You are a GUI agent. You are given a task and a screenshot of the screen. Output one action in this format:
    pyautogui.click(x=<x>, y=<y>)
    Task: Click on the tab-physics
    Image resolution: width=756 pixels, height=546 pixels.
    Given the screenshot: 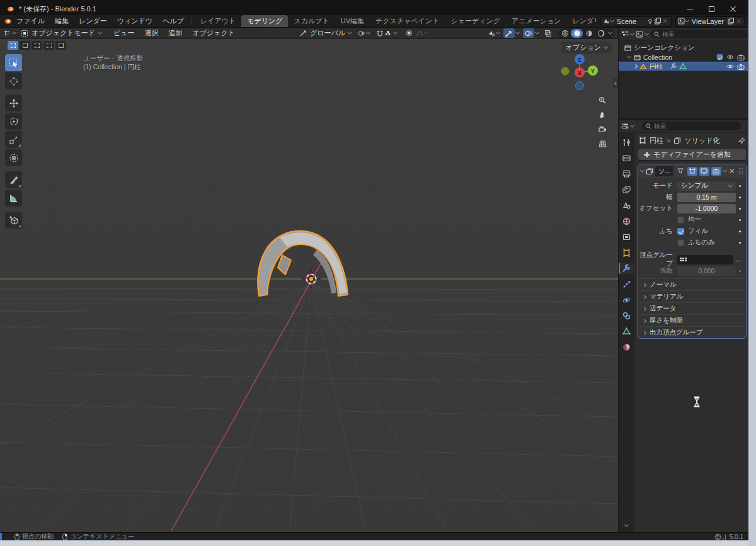 What is the action you would take?
    pyautogui.click(x=626, y=300)
    